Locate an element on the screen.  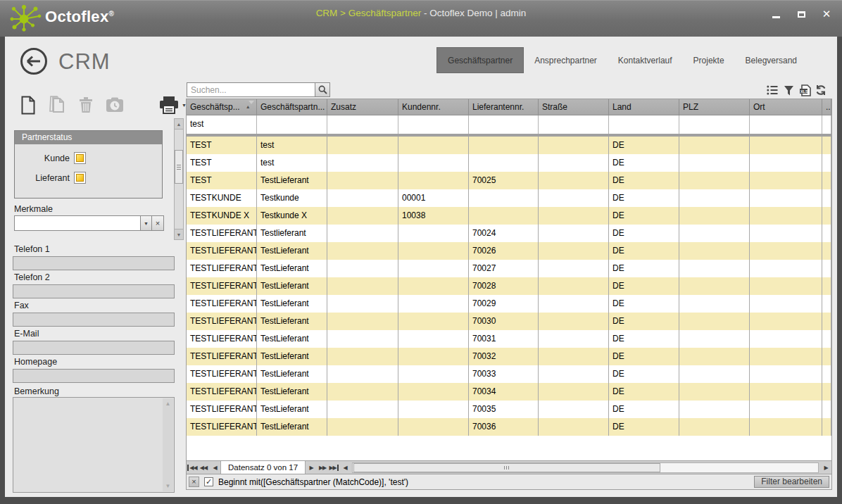
table-row: TESTLIEFERANTTestLieferant70035DE is located at coordinates (509, 410).